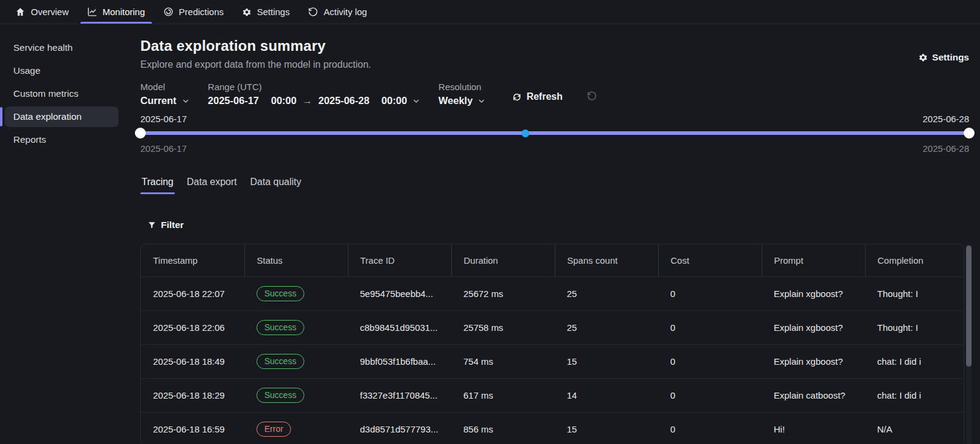  Describe the element at coordinates (247, 12) in the screenshot. I see `gear-icon` at that location.